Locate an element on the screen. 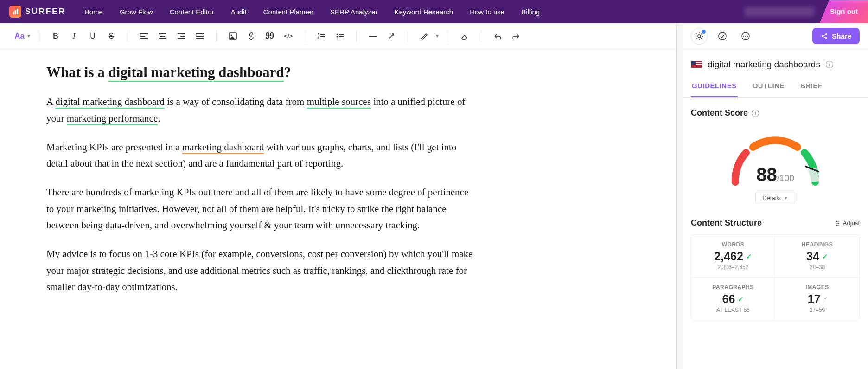  redo-button is located at coordinates (516, 36).